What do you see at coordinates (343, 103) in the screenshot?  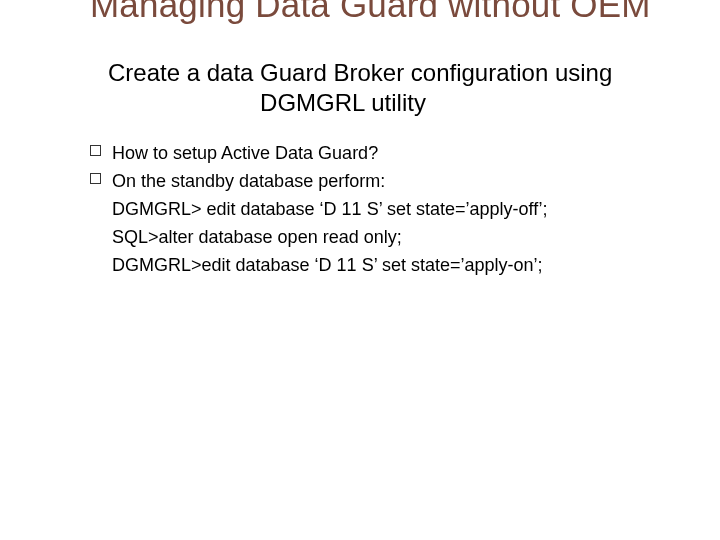 I see `subtitle-line-2: DGMGRL utility` at bounding box center [343, 103].